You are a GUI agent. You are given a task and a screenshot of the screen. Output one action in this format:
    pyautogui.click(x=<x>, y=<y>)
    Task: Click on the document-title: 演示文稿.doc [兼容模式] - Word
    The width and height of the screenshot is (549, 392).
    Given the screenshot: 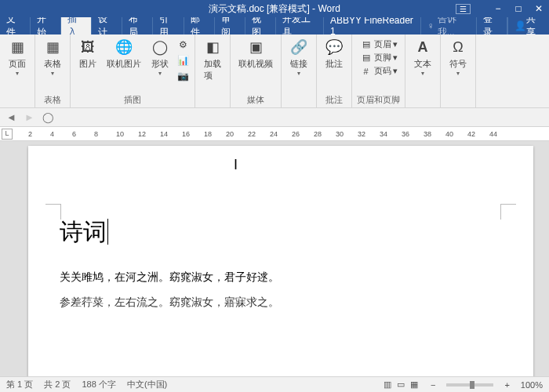 What is the action you would take?
    pyautogui.click(x=274, y=9)
    